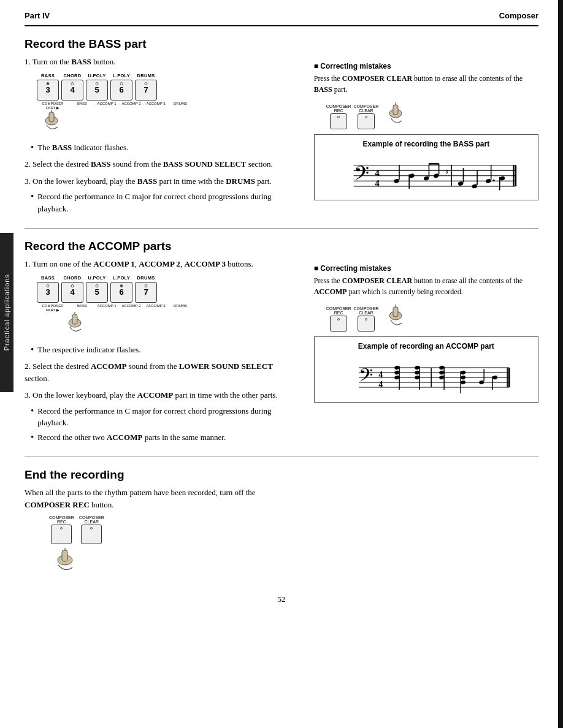 Image resolution: width=563 pixels, height=728 pixels. Describe the element at coordinates (399, 317) in the screenshot. I see `finger-pointer-correct-accomp` at that location.